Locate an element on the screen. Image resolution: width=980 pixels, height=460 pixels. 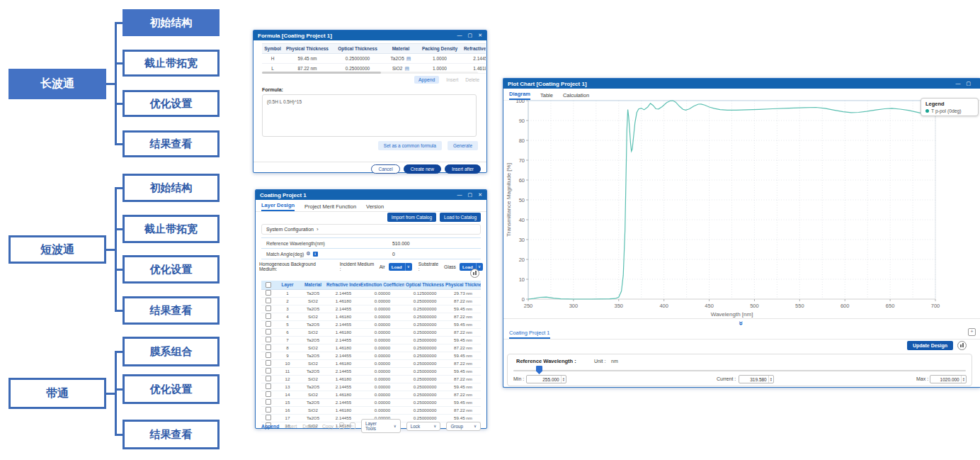
match-angle-value: 0 is located at coordinates (394, 254).